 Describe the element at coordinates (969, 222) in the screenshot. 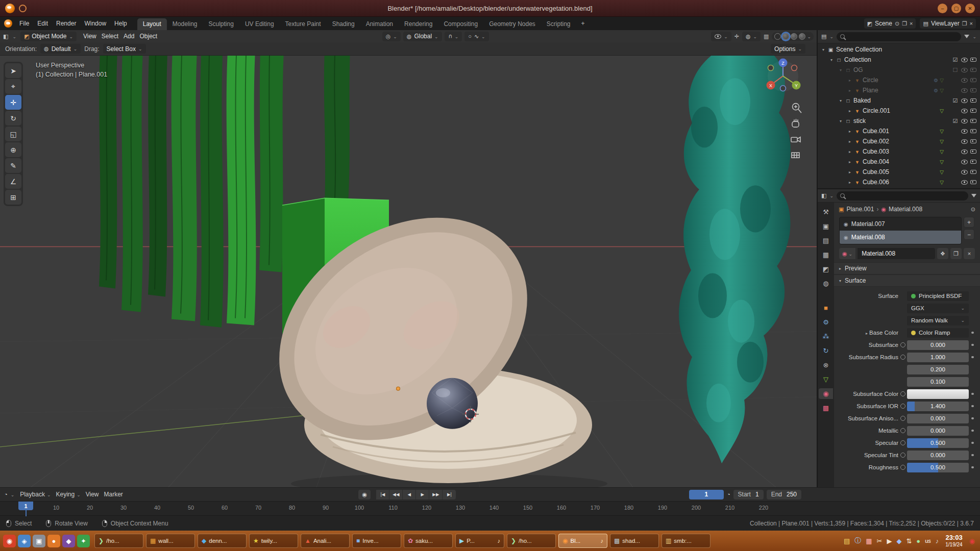

I see `add-slot-button: +` at that location.